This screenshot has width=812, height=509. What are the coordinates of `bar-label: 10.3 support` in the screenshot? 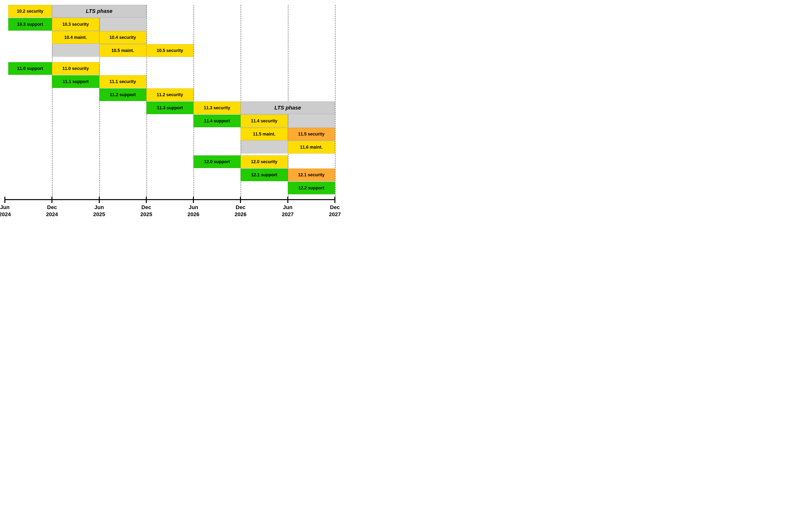 It's located at (30, 24).